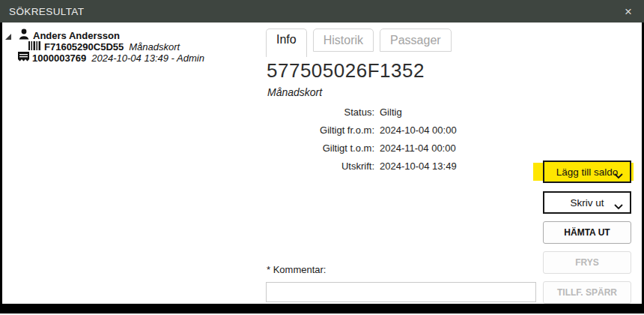 The width and height of the screenshot is (644, 315). I want to click on window-border-left, so click(1, 164).